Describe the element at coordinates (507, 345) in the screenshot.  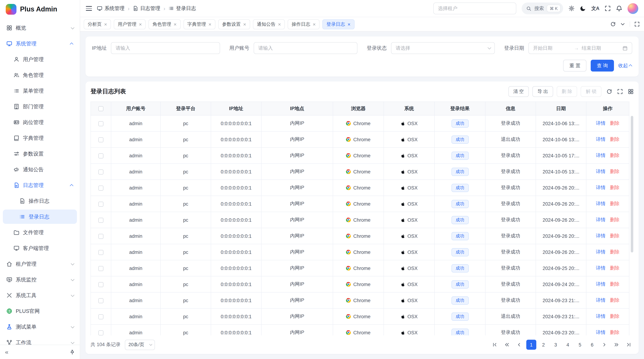
I see `prev-10-button` at that location.